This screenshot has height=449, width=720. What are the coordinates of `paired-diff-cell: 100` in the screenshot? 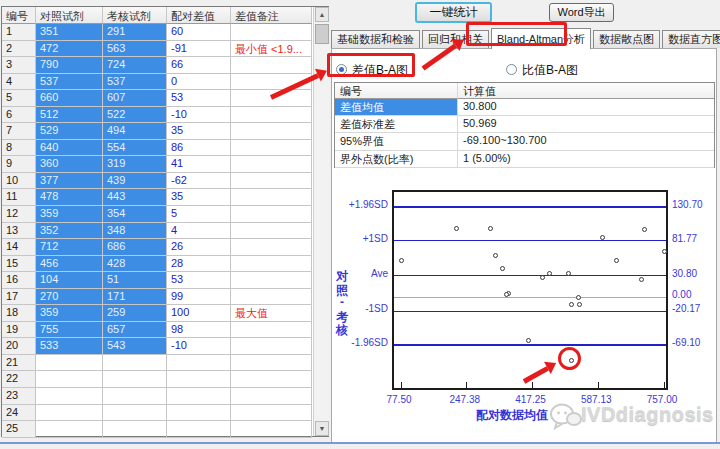 It's located at (199, 314).